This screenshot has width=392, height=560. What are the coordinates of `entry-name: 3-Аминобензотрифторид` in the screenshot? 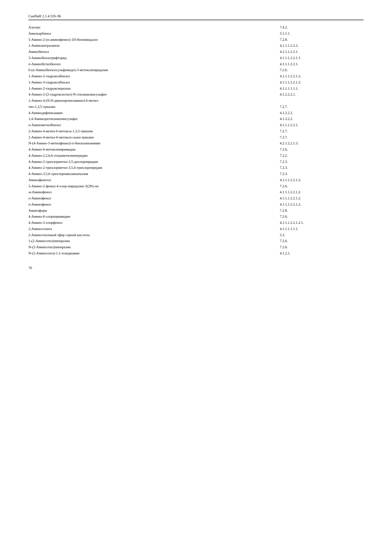 It's located at (154, 58).